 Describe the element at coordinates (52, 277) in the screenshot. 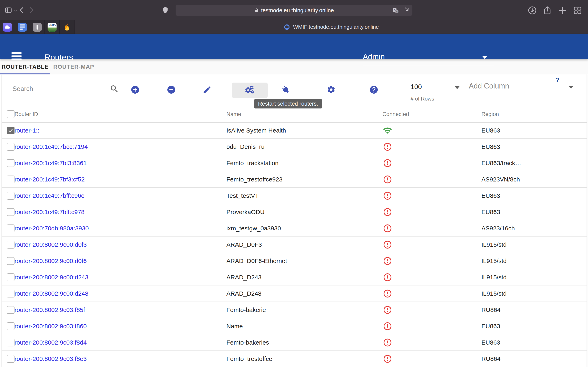

I see `router-id-link: router-200:8002:9c00:d243` at that location.